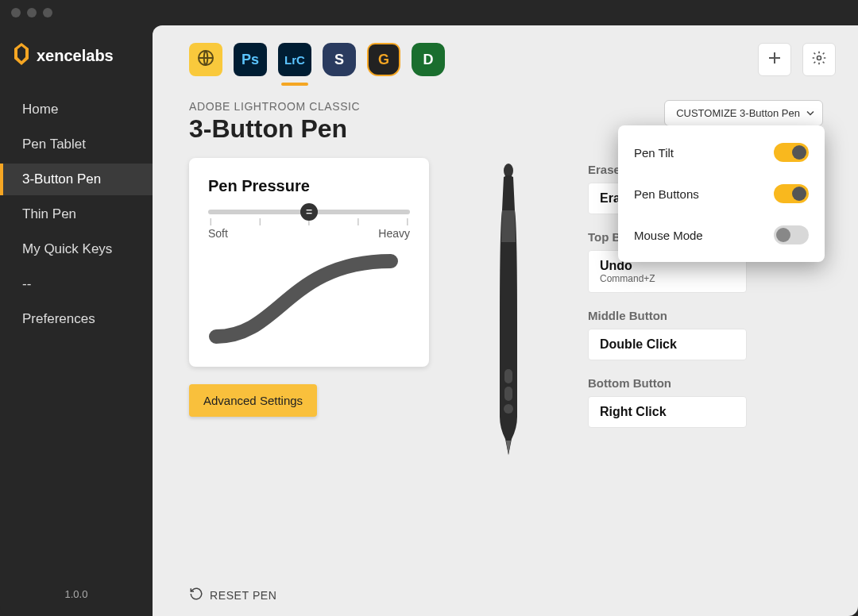  I want to click on sidebar-nav: Home Pen Tablet 3-Button Pen Thin Pen My…, so click(76, 330).